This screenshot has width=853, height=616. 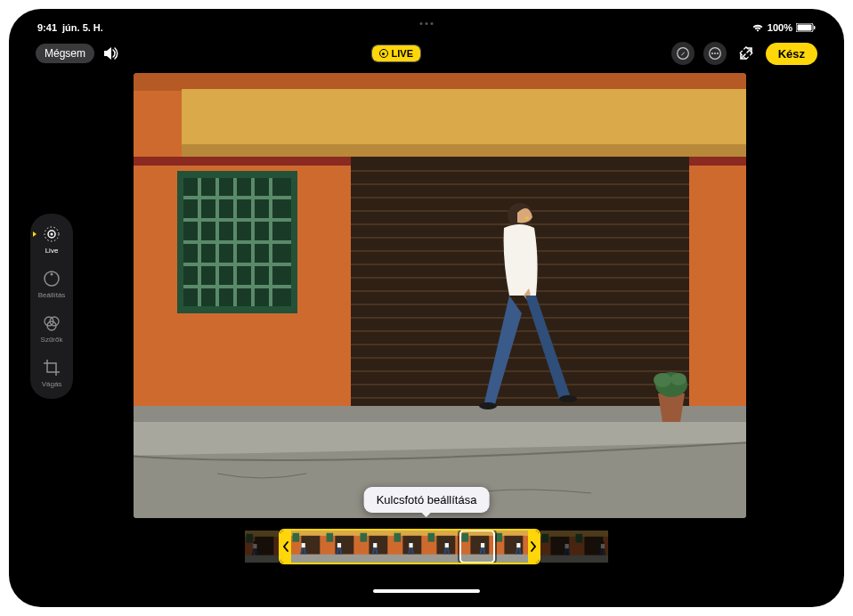 I want to click on live-target-icon, so click(x=52, y=234).